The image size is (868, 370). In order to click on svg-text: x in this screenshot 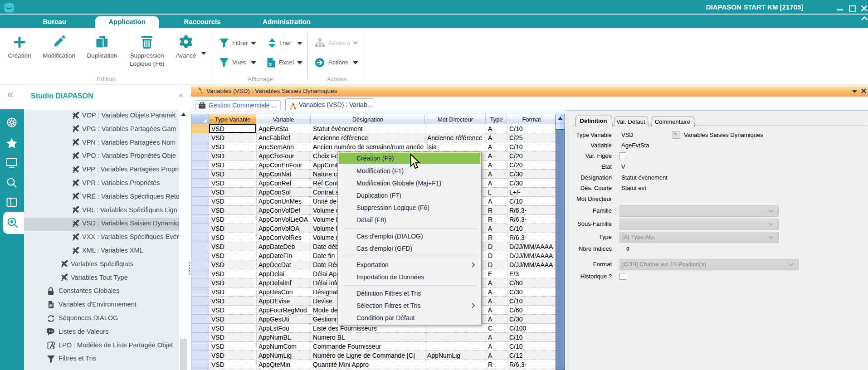, I will do `click(270, 64)`.